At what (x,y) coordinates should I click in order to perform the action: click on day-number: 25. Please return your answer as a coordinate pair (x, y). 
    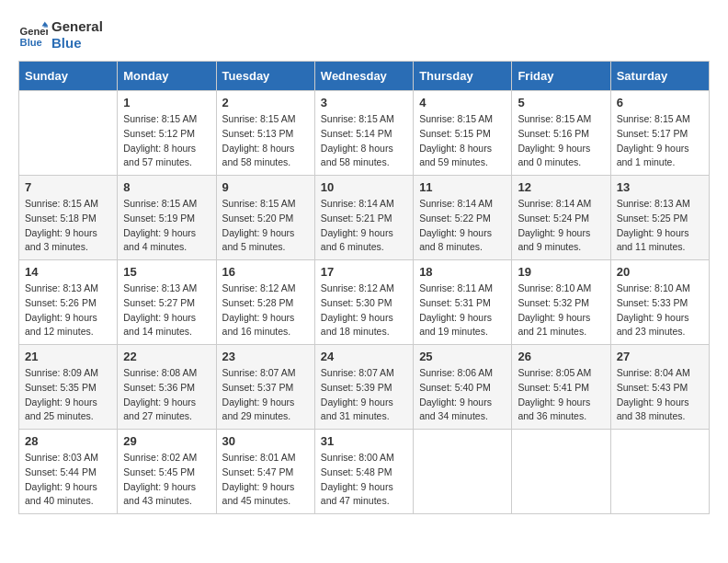
    Looking at the image, I should click on (462, 357).